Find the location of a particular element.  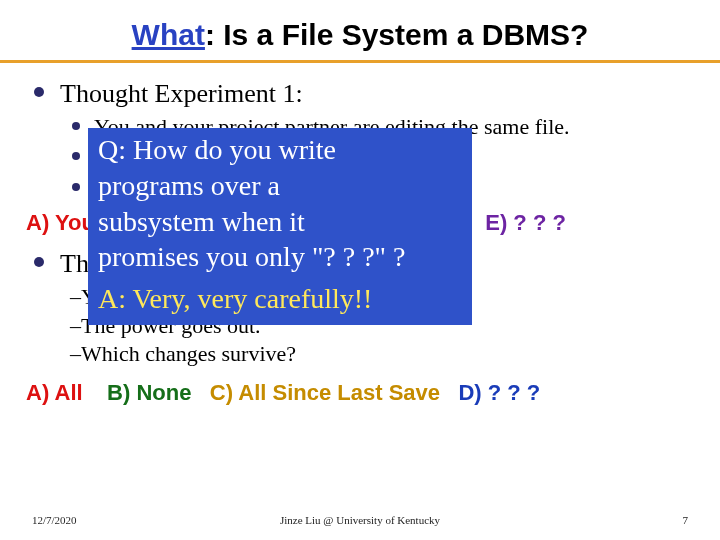

title-accent: What is located at coordinates (168, 34).